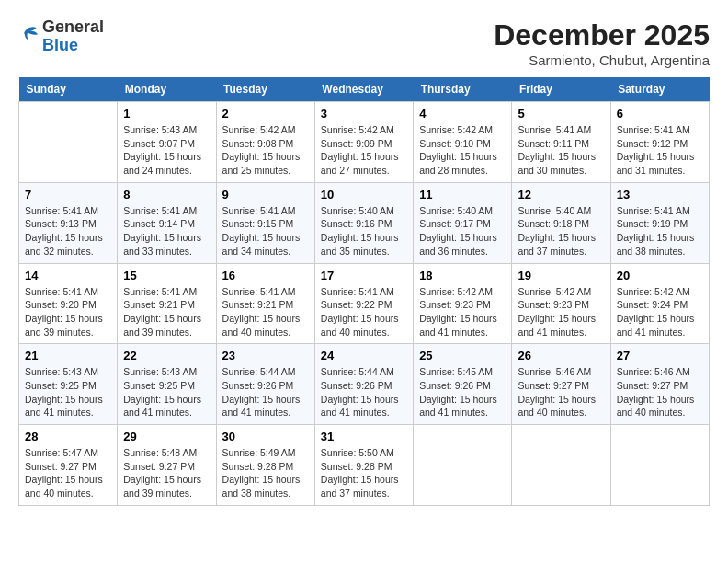 The width and height of the screenshot is (728, 563). I want to click on calendar-day-cell: 28Sunrise: 5:47 AMSunset: 9:27 PMDayligh…, so click(68, 465).